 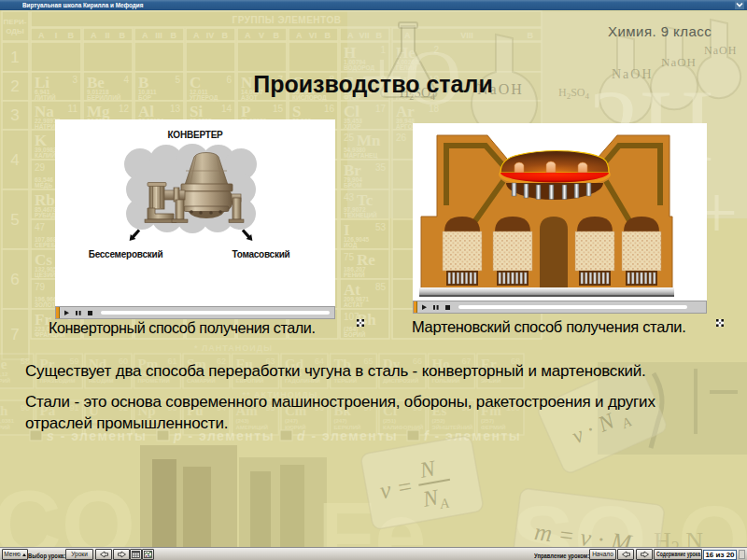 I want to click on svg-text: 75, so click(x=349, y=258).